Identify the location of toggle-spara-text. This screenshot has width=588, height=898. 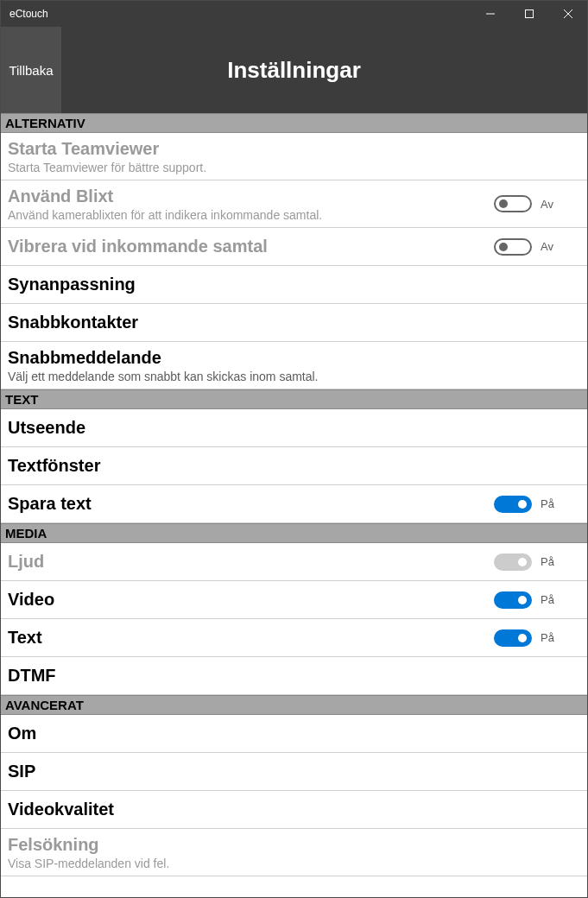
(513, 504).